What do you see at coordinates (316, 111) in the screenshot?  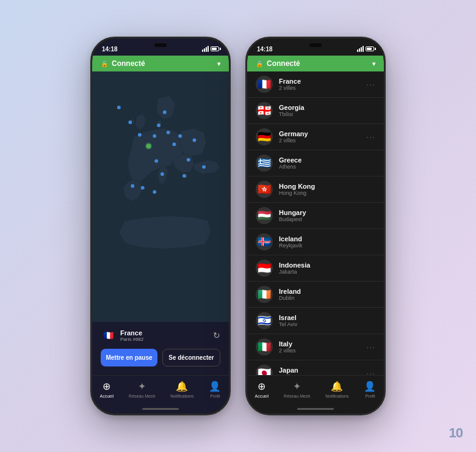 I see `list-item: 🇬🇪GeorgiaTbilisi` at bounding box center [316, 111].